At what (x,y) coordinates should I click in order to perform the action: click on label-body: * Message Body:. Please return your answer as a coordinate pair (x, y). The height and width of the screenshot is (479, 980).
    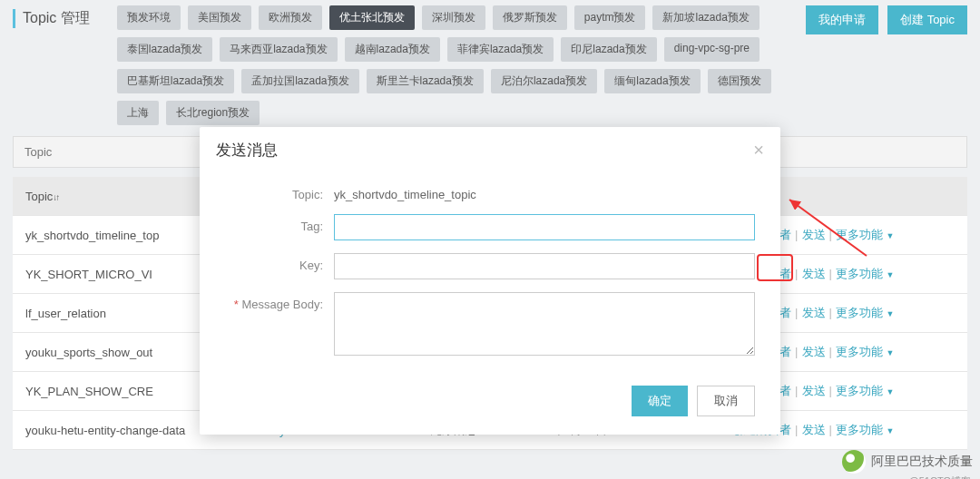
    Looking at the image, I should click on (279, 301).